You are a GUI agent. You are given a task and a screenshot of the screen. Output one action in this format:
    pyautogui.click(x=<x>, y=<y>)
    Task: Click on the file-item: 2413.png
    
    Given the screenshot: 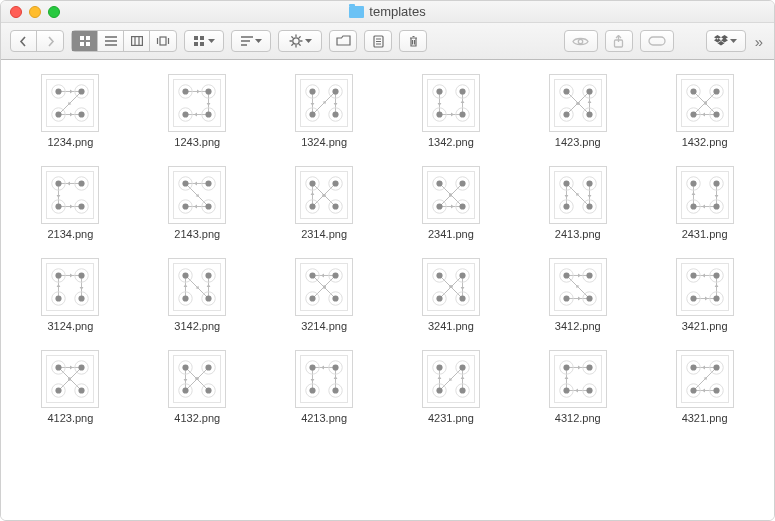 What is the action you would take?
    pyautogui.click(x=578, y=203)
    